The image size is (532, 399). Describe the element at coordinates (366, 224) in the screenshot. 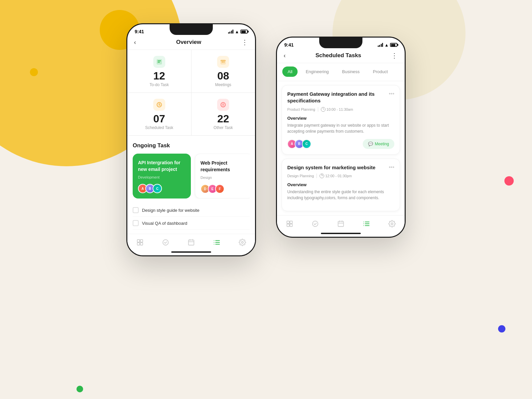

I see `nav2-list` at that location.